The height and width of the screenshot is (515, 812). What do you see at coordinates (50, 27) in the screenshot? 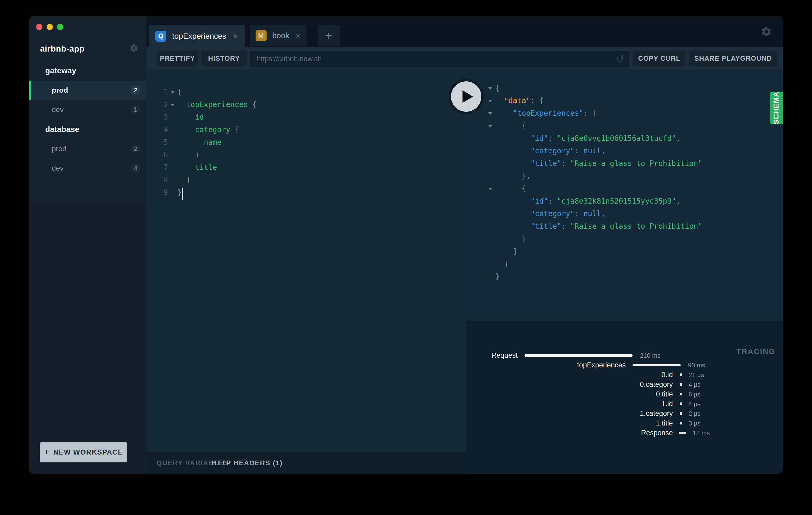
I see `window-controls` at bounding box center [50, 27].